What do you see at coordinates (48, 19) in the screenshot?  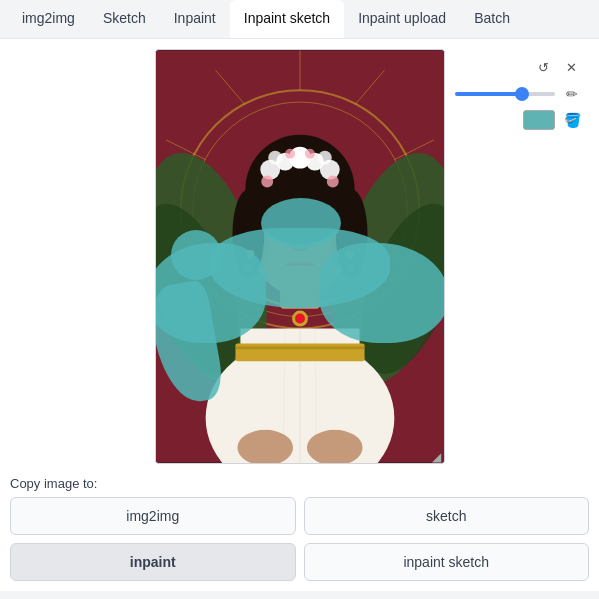 I see `tab-img2img: img2img` at bounding box center [48, 19].